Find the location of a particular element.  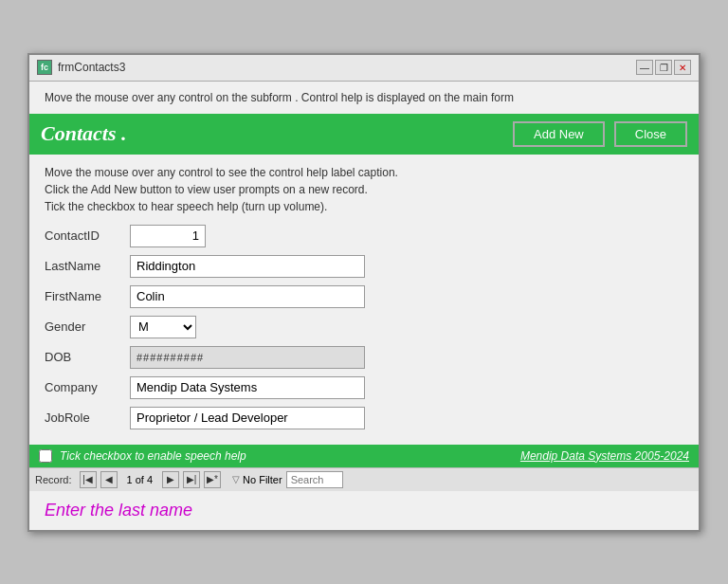

help-line-1: Move the mouse over any control to see t… is located at coordinates (364, 173).